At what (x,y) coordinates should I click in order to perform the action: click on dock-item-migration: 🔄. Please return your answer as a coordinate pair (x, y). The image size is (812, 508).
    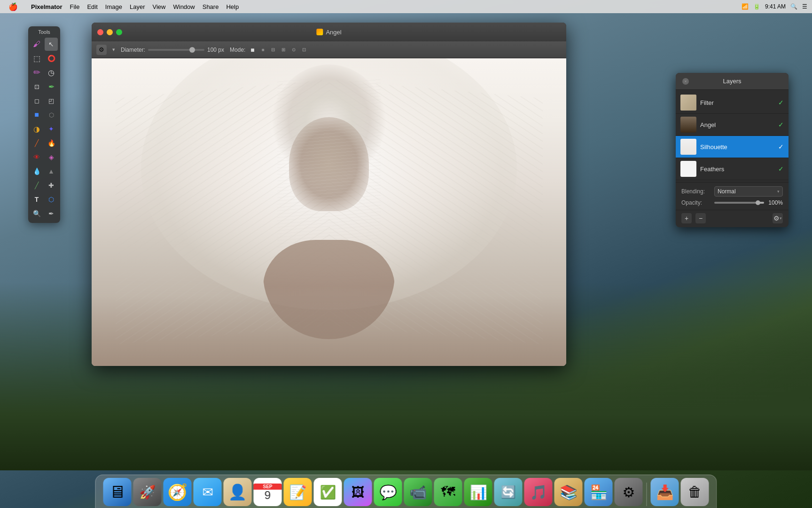
    Looking at the image, I should click on (508, 492).